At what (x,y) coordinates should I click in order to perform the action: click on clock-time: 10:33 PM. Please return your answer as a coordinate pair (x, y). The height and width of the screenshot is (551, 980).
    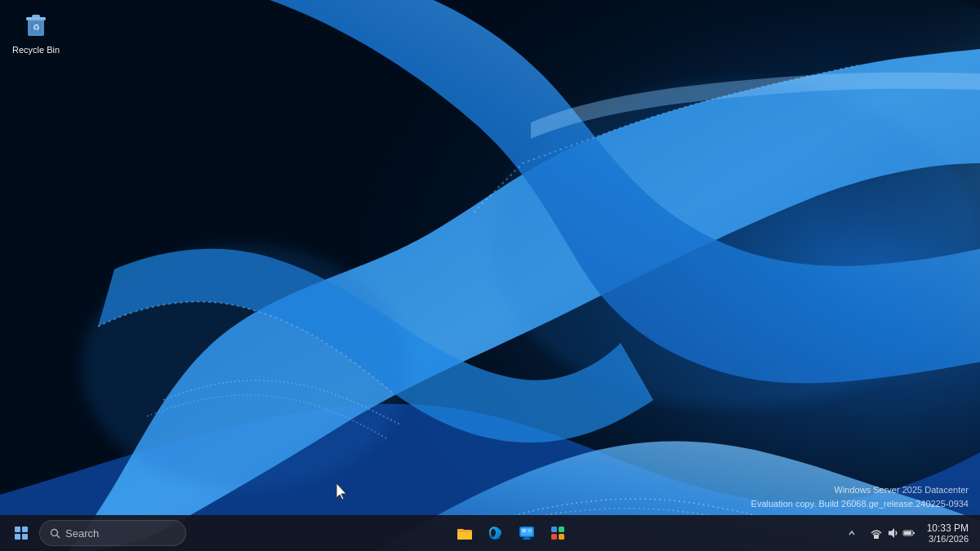
    Looking at the image, I should click on (947, 528).